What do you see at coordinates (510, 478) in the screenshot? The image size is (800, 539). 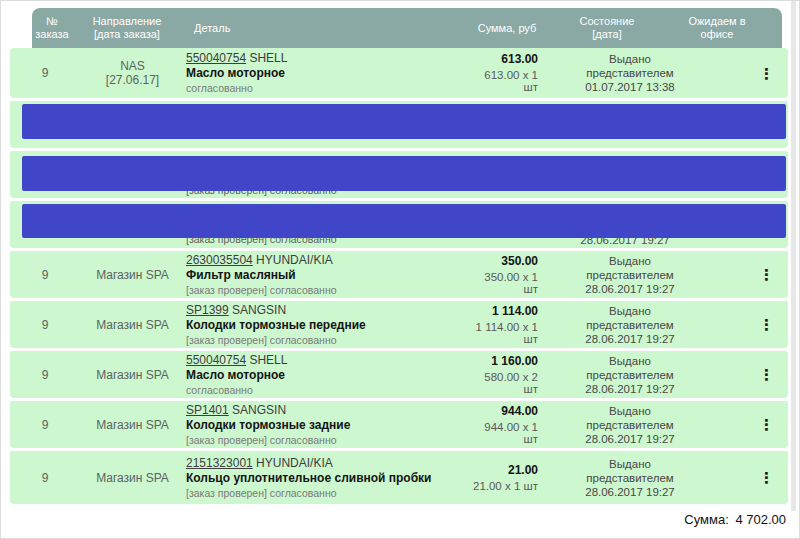 I see `sum: 21.0021.00 x 1 шт` at bounding box center [510, 478].